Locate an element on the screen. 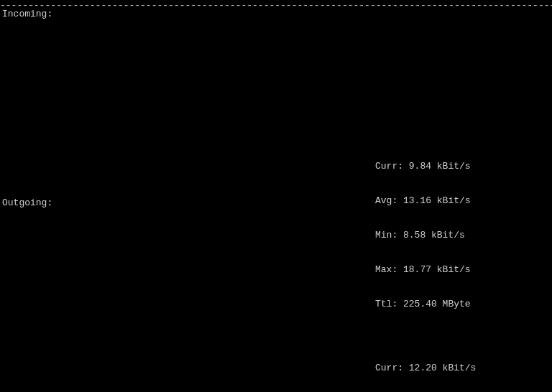 The width and height of the screenshot is (552, 392). incoming-min: Min: 8.58 kBit/s is located at coordinates (423, 235).